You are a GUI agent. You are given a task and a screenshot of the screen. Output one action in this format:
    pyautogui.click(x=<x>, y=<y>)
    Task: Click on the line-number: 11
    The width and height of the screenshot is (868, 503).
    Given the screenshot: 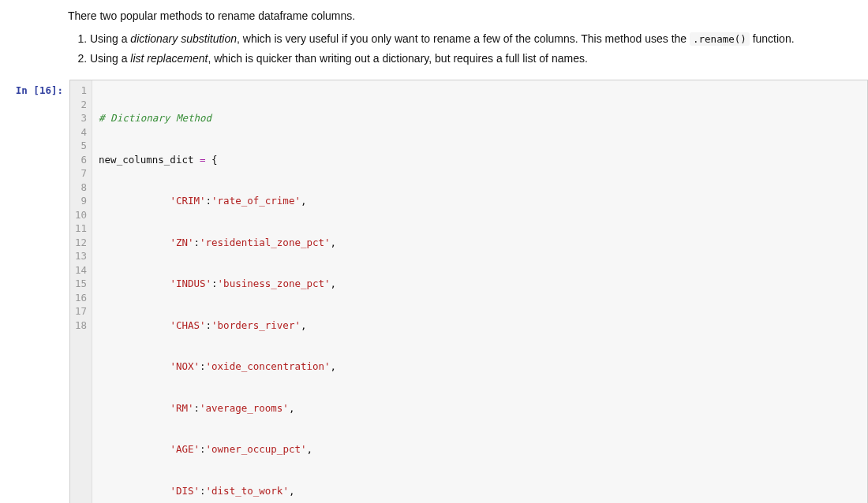 What is the action you would take?
    pyautogui.click(x=80, y=229)
    